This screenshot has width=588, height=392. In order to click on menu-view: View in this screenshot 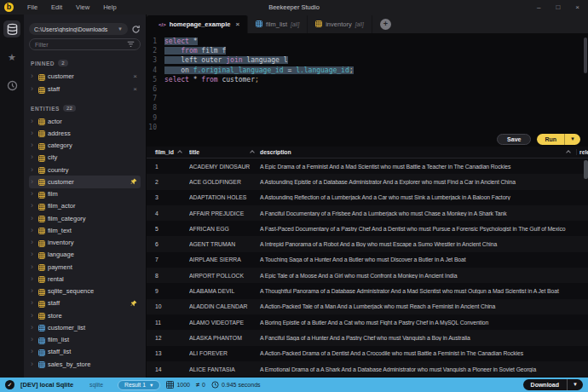, I will do `click(83, 7)`.